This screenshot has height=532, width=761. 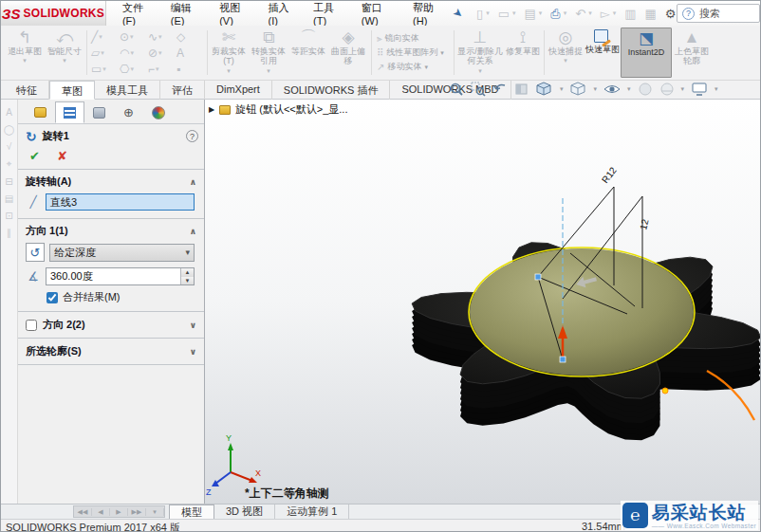 What do you see at coordinates (9, 233) in the screenshot?
I see `crosshatch-icon: ∥` at bounding box center [9, 233].